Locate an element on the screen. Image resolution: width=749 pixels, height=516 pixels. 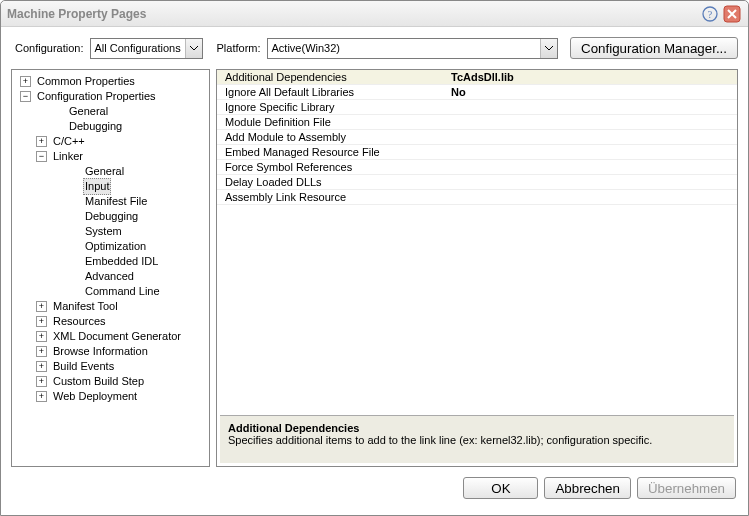
description-title: Additional Dependencies is located at coordinates (477, 428).